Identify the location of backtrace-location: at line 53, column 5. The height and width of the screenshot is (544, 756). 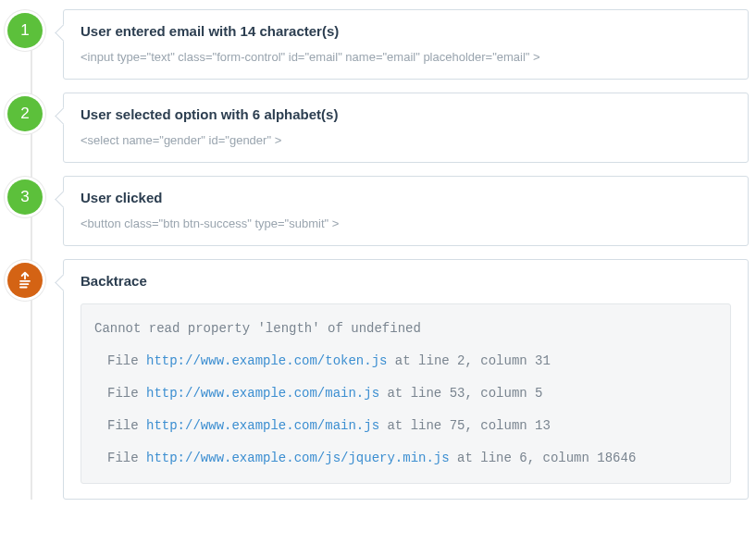
(461, 393).